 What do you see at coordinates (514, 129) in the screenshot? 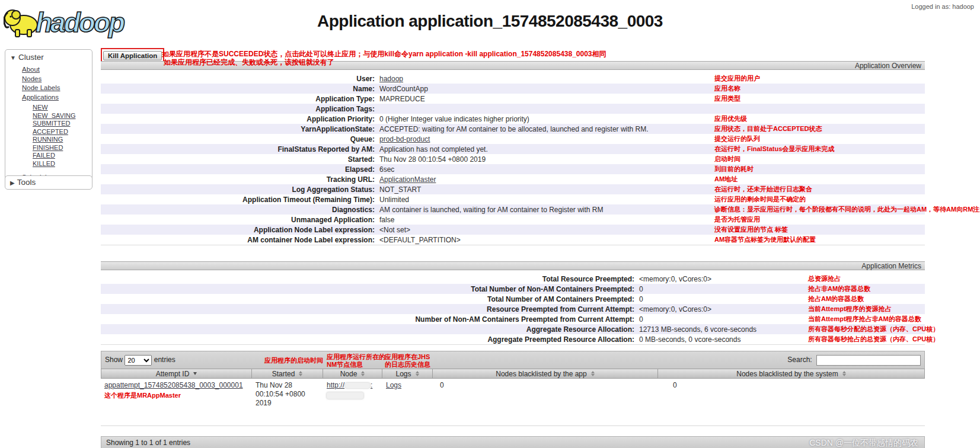
I see `field-value: ACCEPTED: waiting for AM container to be…` at bounding box center [514, 129].